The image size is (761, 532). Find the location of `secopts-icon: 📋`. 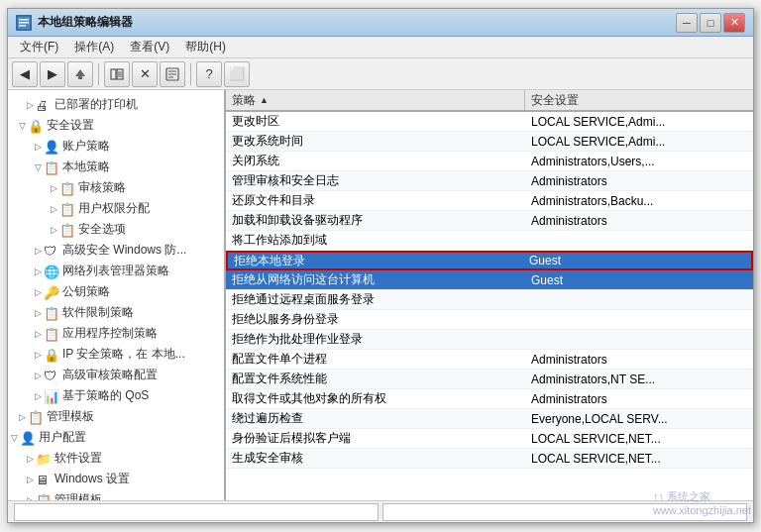

secopts-icon: 📋 is located at coordinates (67, 230).